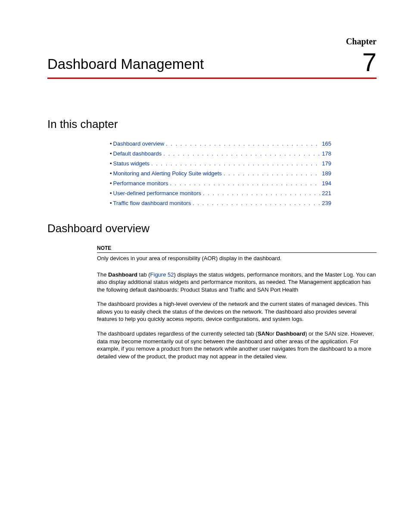 The height and width of the screenshot is (532, 411). What do you see at coordinates (221, 193) in the screenshot?
I see `toc-row: • User-defined performance monitors . . …` at bounding box center [221, 193].